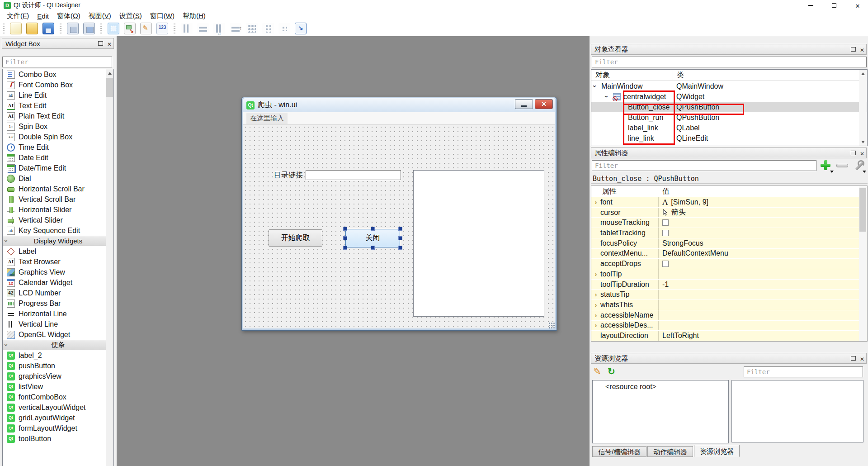  What do you see at coordinates (18, 16) in the screenshot?
I see `menu-file: 文件(F)` at bounding box center [18, 16].